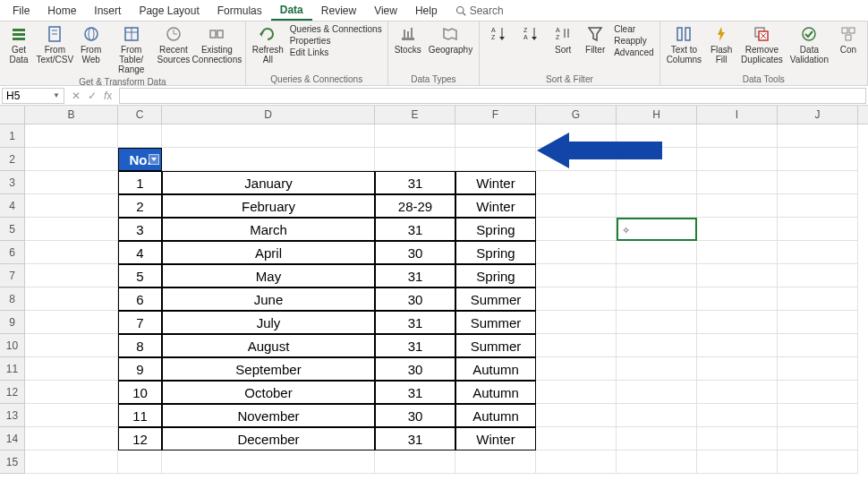 This screenshot has height=489, width=868. Describe the element at coordinates (72, 299) in the screenshot. I see `cell-B8` at that location.